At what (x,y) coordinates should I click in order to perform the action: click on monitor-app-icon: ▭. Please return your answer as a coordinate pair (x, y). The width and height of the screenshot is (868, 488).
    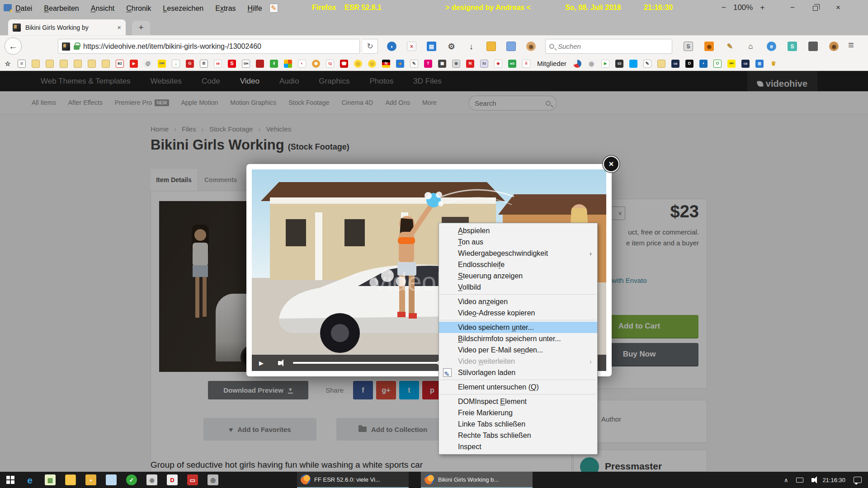
    Looking at the image, I should click on (193, 480).